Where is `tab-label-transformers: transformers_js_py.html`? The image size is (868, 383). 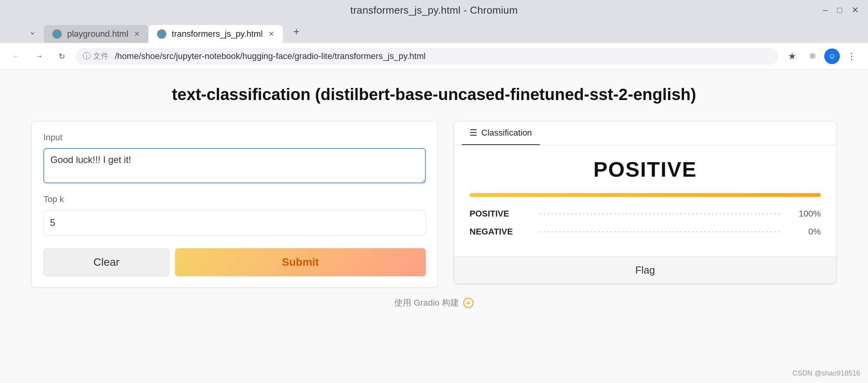 tab-label-transformers: transformers_js_py.html is located at coordinates (217, 34).